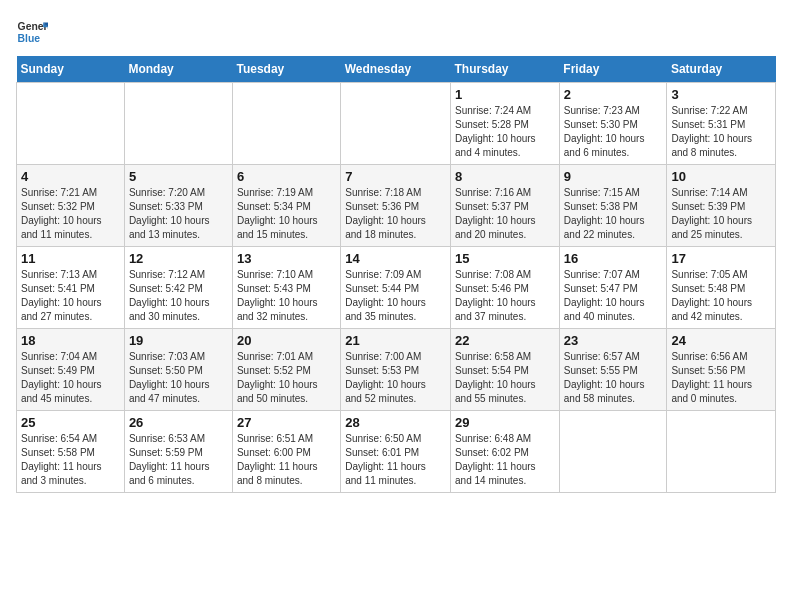  I want to click on day-number: 6, so click(286, 176).